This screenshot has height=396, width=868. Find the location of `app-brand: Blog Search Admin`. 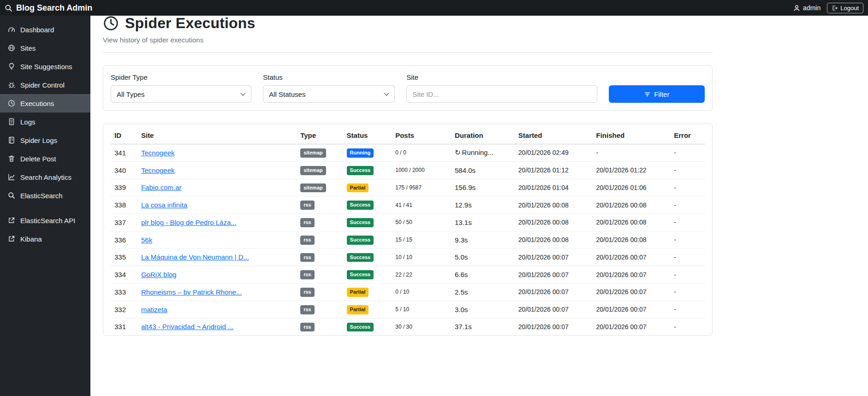

app-brand: Blog Search Admin is located at coordinates (48, 8).